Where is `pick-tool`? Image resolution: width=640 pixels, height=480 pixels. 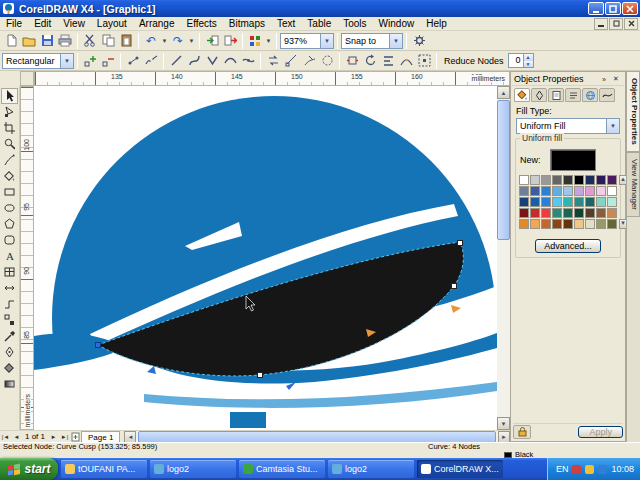 pick-tool is located at coordinates (10, 96).